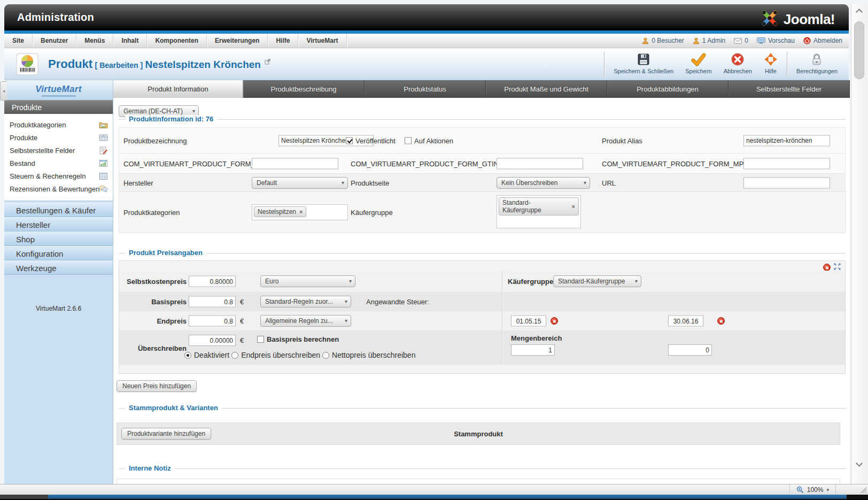  Describe the element at coordinates (308, 281) in the screenshot. I see `currency-select: Euro` at that location.